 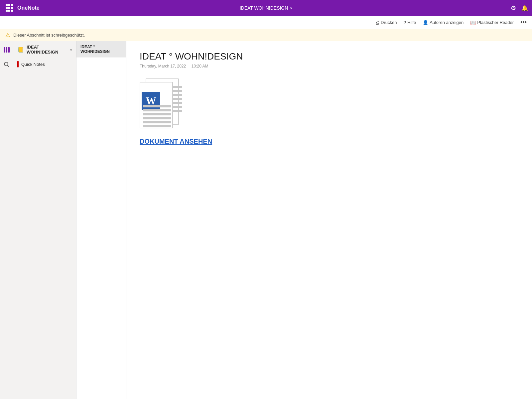 I want to click on pages-panel: IDEAT ° WOHN!DESIGN, so click(x=101, y=220).